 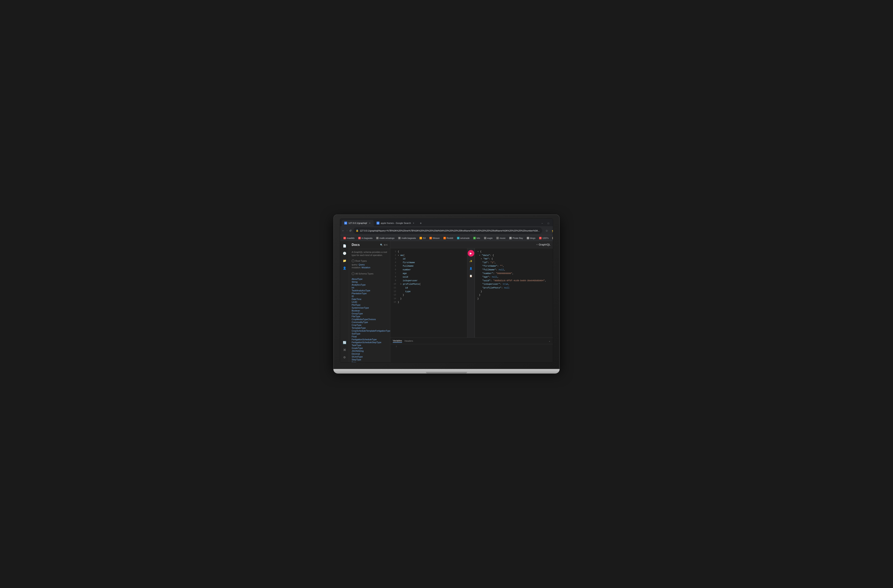 I want to click on bookmark-1337x: X 1337x, so click(x=544, y=238).